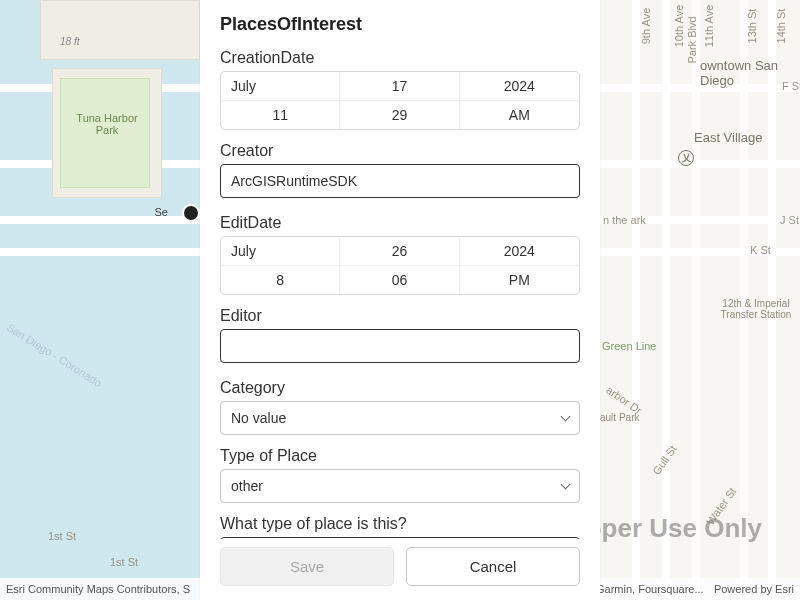  I want to click on typeofplace-select: other, so click(400, 486).